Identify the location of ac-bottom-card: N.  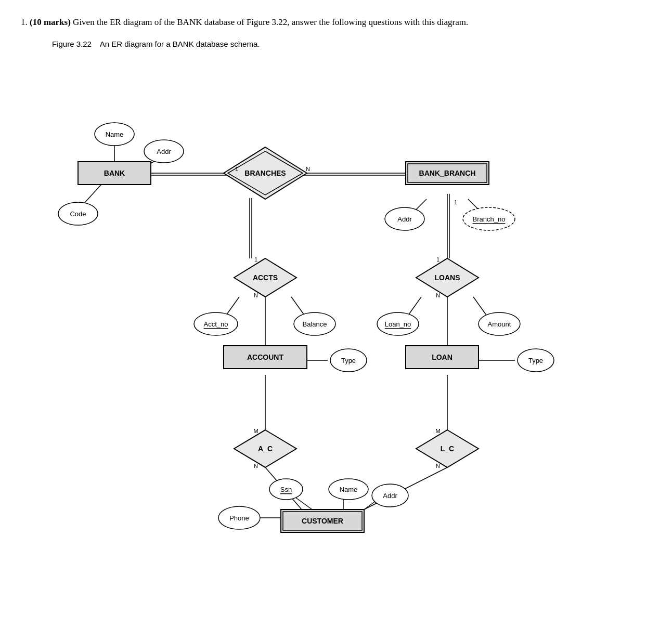
(256, 466).